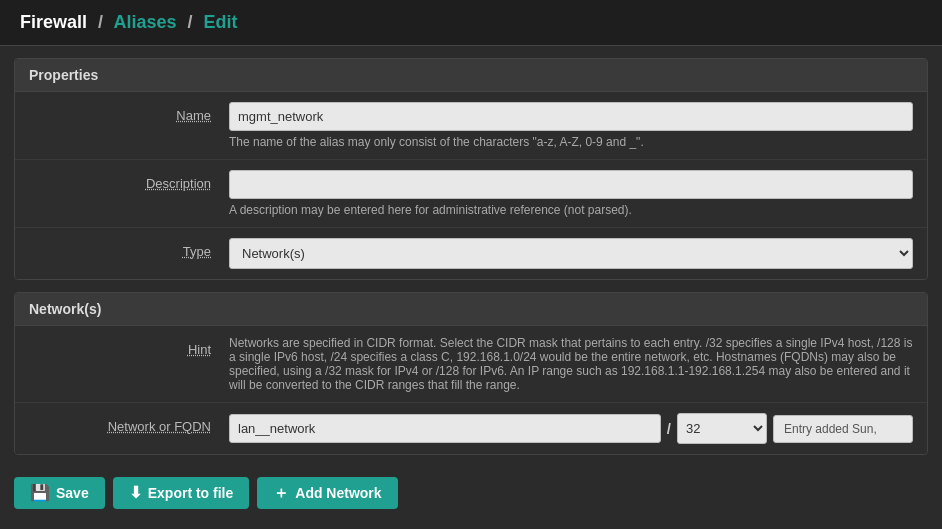 This screenshot has width=942, height=529. What do you see at coordinates (54, 22) in the screenshot?
I see `firewall-link: Firewall` at bounding box center [54, 22].